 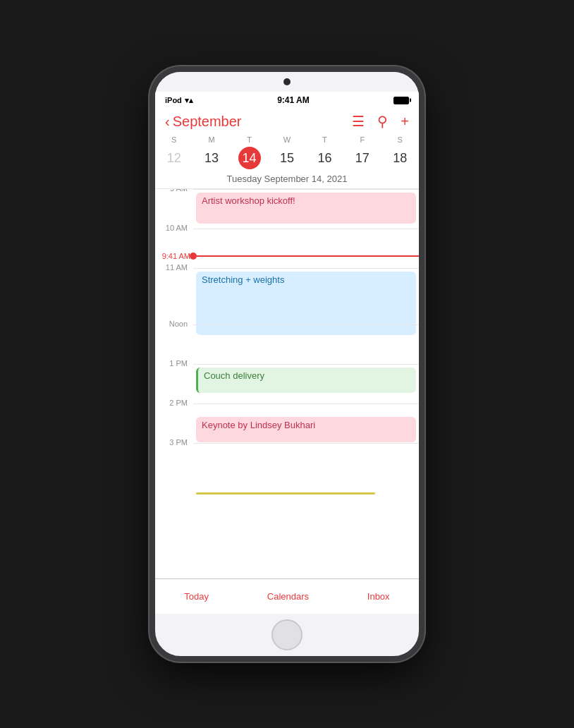 What do you see at coordinates (196, 597) in the screenshot?
I see `tab-today: Today` at bounding box center [196, 597].